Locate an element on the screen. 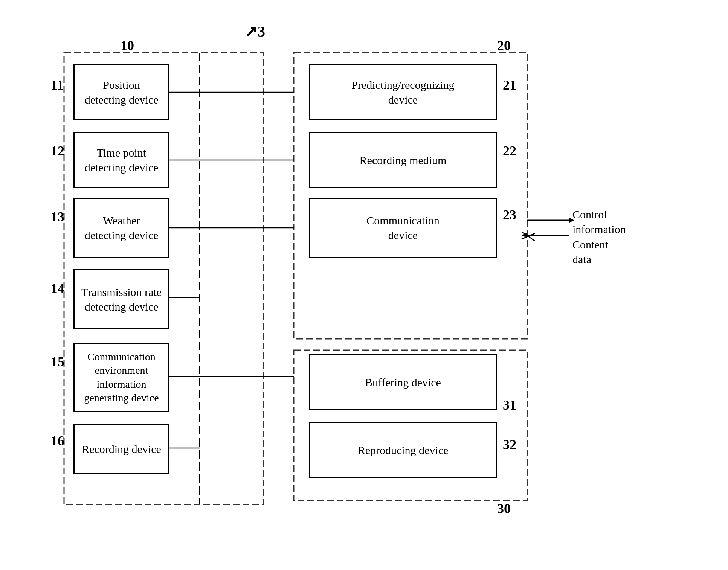 The image size is (728, 570). group30-label: 30 is located at coordinates (504, 509).